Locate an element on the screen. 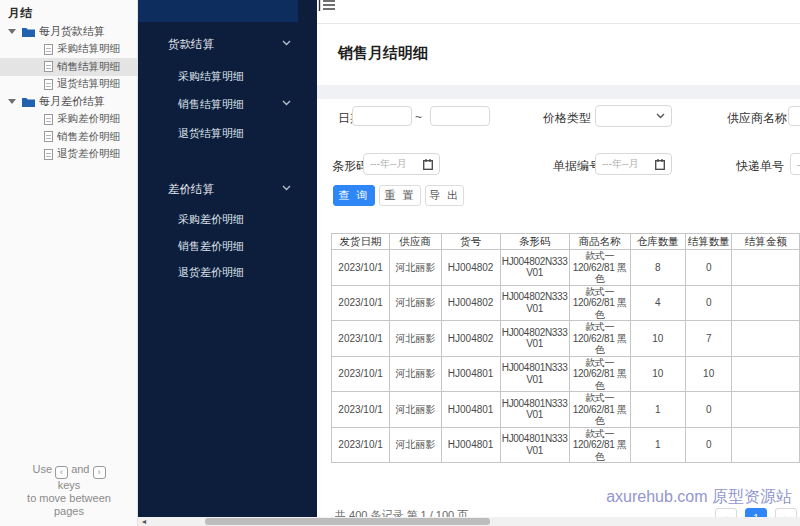  hint-line3: to move between is located at coordinates (69, 498).